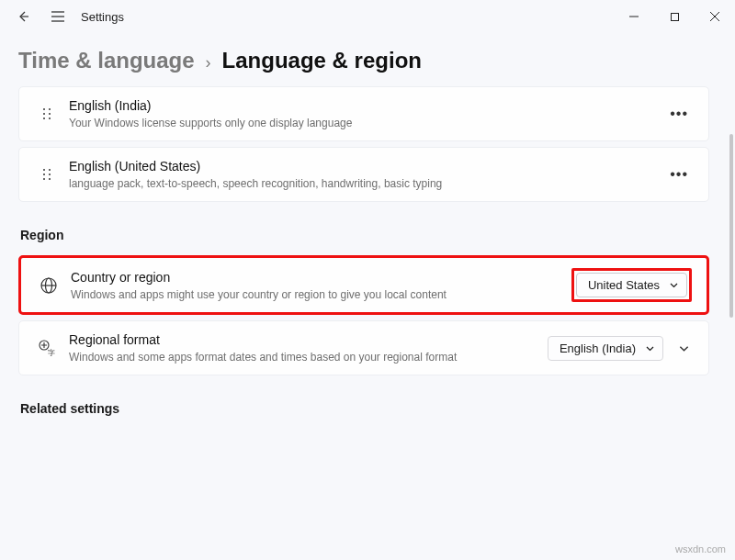 This screenshot has height=560, width=735. What do you see at coordinates (47, 348) in the screenshot?
I see `translate-icon: 字` at bounding box center [47, 348].